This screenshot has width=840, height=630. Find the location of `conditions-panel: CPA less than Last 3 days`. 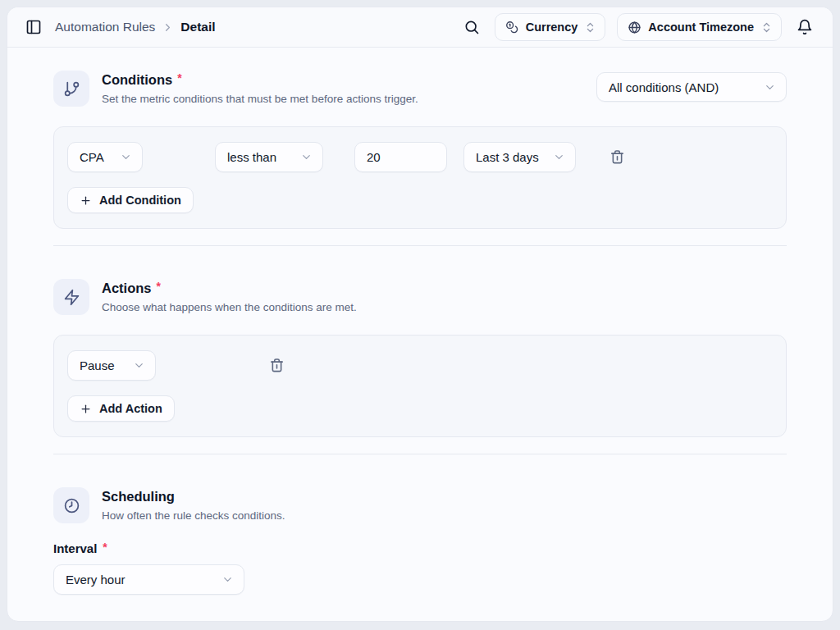

conditions-panel: CPA less than Last 3 days is located at coordinates (420, 177).